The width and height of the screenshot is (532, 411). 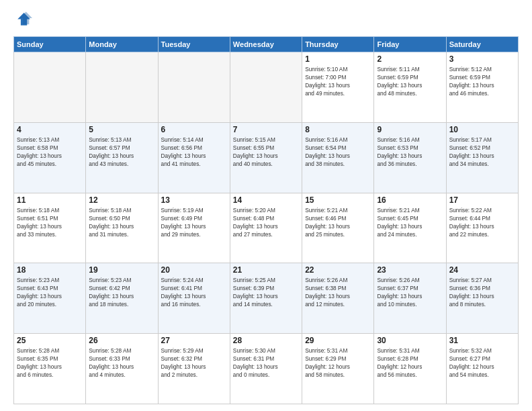 What do you see at coordinates (266, 152) in the screenshot?
I see `day-info: Sunrise: 5:15 AM Sunset: 6:55 PM Dayligh…` at bounding box center [266, 152].